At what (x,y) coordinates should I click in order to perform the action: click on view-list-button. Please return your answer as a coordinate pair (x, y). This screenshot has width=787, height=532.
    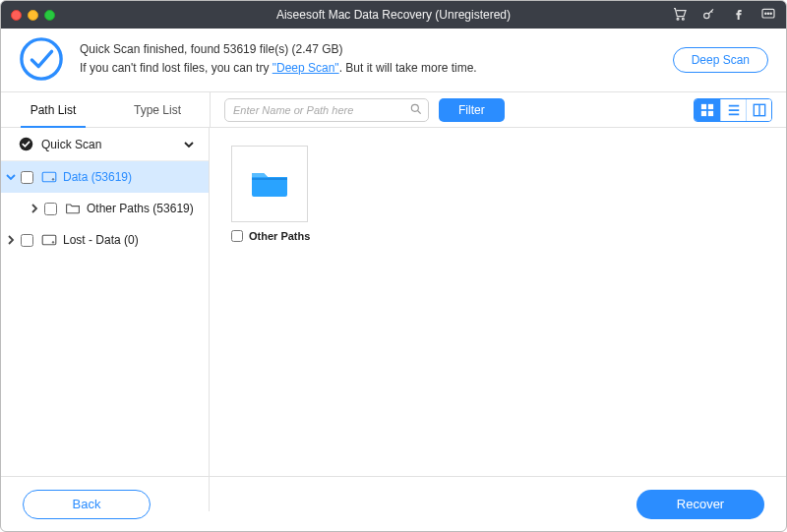
    Looking at the image, I should click on (733, 110).